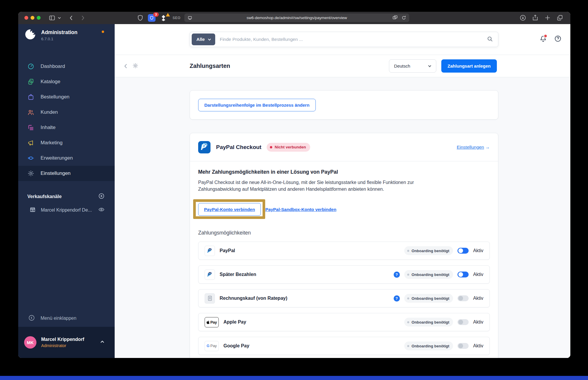 The image size is (588, 380). Describe the element at coordinates (543, 39) in the screenshot. I see `notifications-button` at that location.